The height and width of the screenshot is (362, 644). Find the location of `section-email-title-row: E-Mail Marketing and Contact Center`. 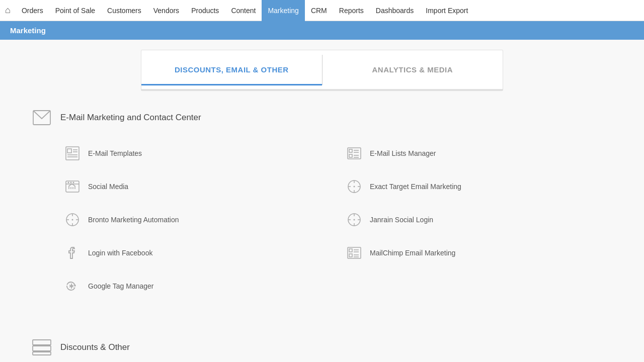

section-email-title-row: E-Mail Marketing and Contact Center is located at coordinates (322, 118).